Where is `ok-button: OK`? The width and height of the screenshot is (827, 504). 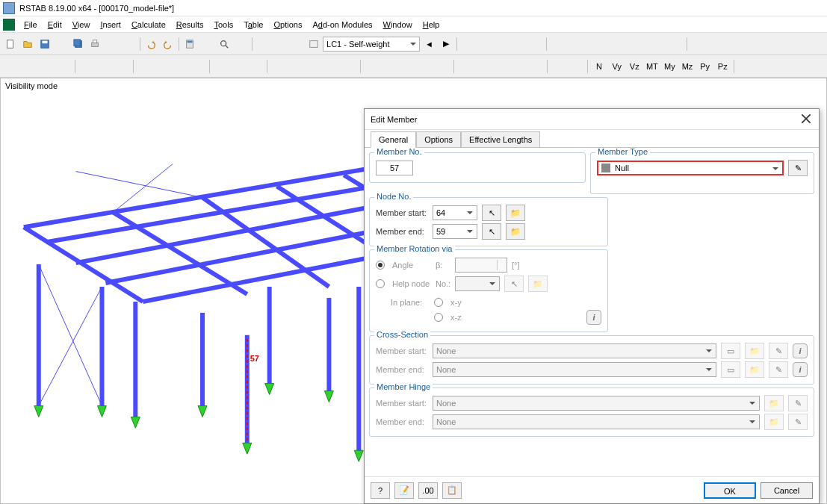
ok-button: OK is located at coordinates (730, 491).